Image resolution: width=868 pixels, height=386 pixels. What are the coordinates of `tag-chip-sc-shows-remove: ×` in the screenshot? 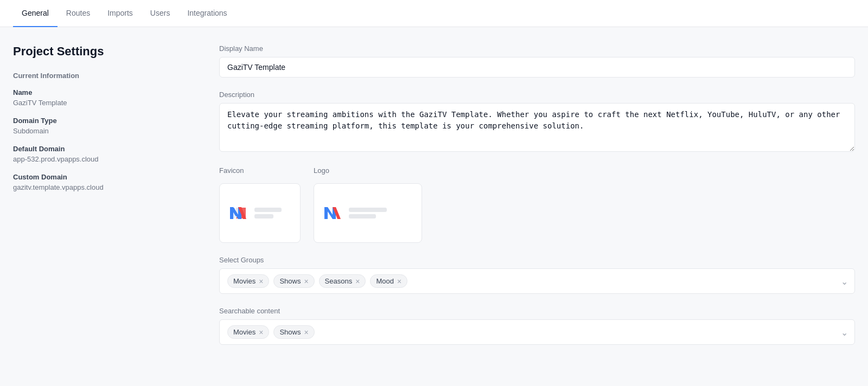 It's located at (306, 332).